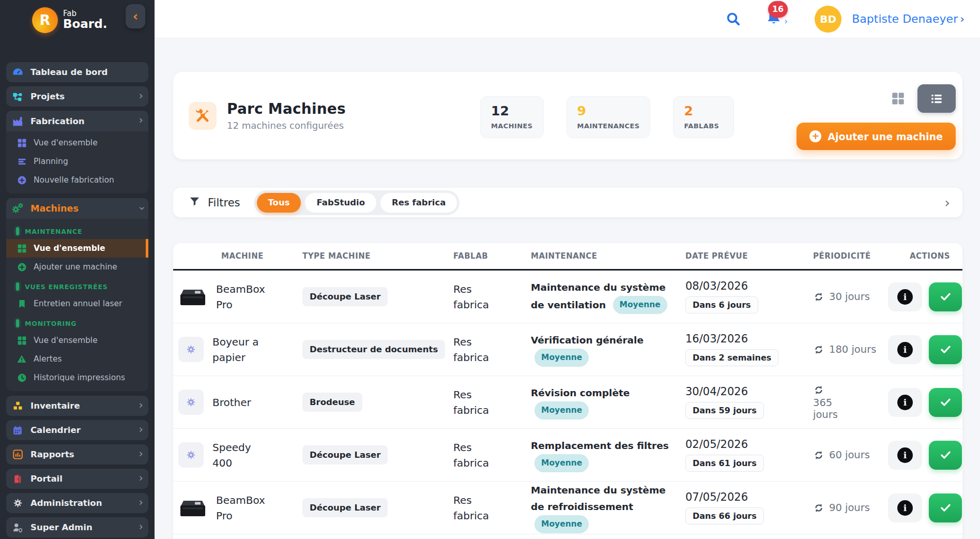 The height and width of the screenshot is (539, 980). I want to click on sidebar-item-label: Tableau de bord, so click(69, 72).